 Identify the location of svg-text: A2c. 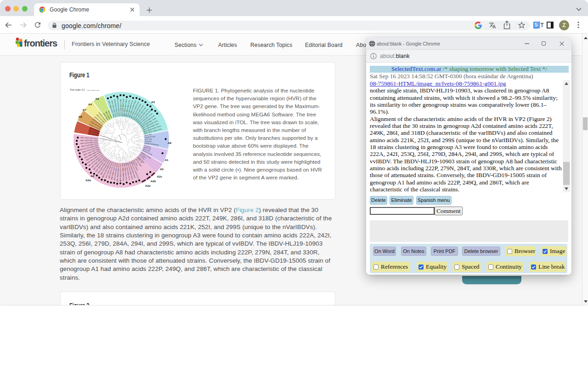
(160, 177).